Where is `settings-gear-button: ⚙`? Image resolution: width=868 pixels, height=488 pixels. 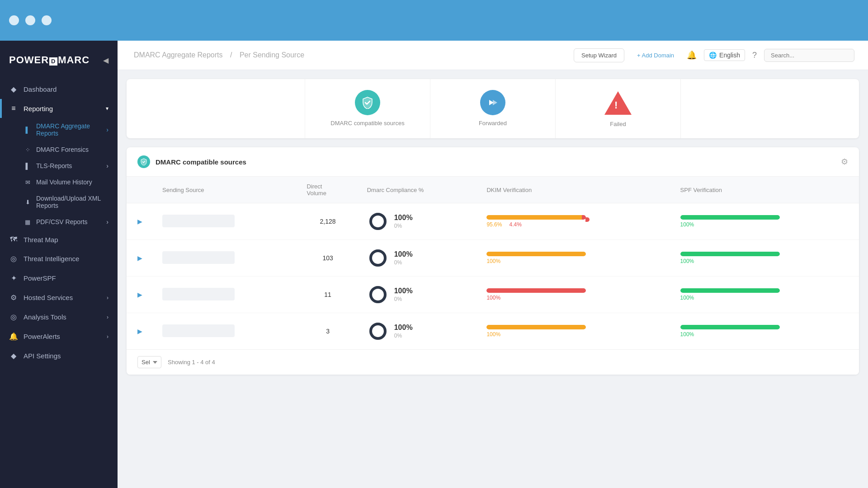
settings-gear-button: ⚙ is located at coordinates (844, 162).